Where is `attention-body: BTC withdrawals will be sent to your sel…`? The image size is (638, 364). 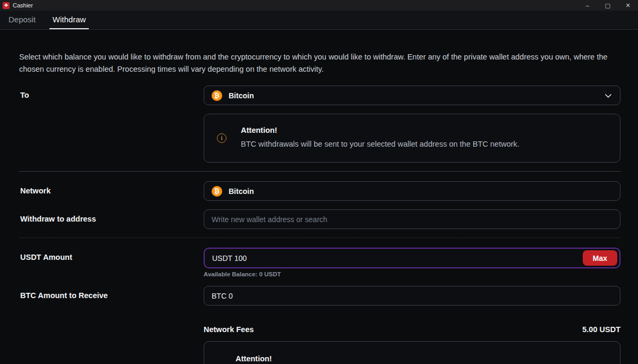
attention-body: BTC withdrawals will be sent to your sel… is located at coordinates (380, 145).